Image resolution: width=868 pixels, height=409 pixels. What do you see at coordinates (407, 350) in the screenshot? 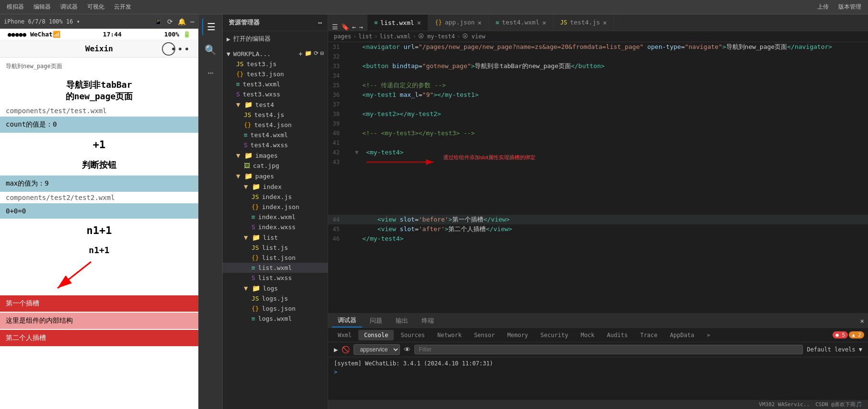
I see `eye-icon: 👁` at bounding box center [407, 350].